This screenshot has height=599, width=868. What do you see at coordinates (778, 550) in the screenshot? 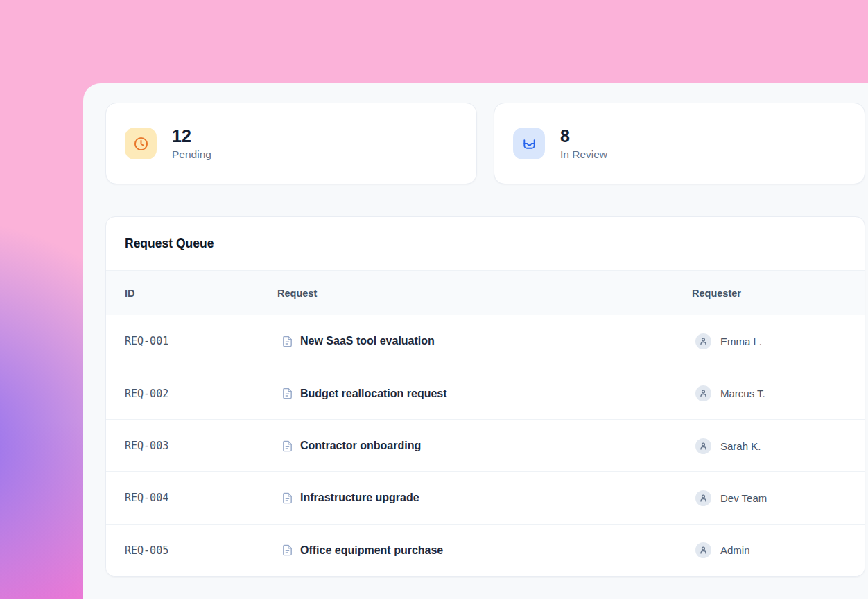
I see `requester-cell: Admin` at bounding box center [778, 550].